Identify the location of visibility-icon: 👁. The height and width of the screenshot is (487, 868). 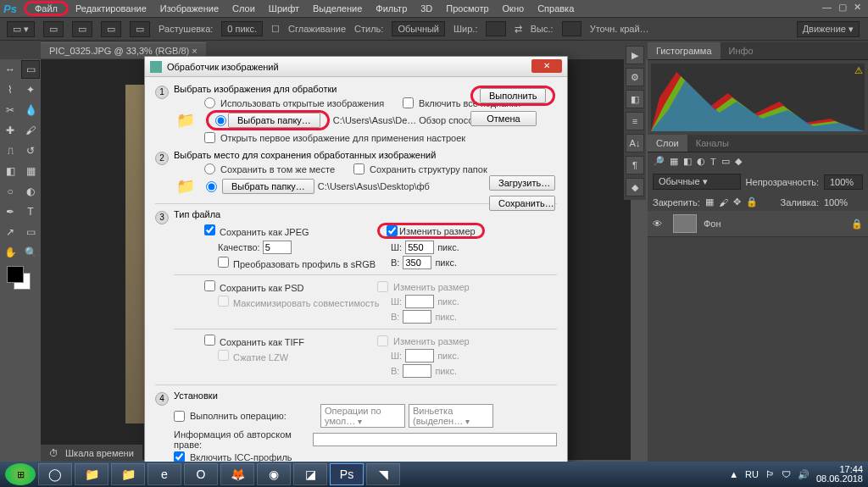
(659, 224).